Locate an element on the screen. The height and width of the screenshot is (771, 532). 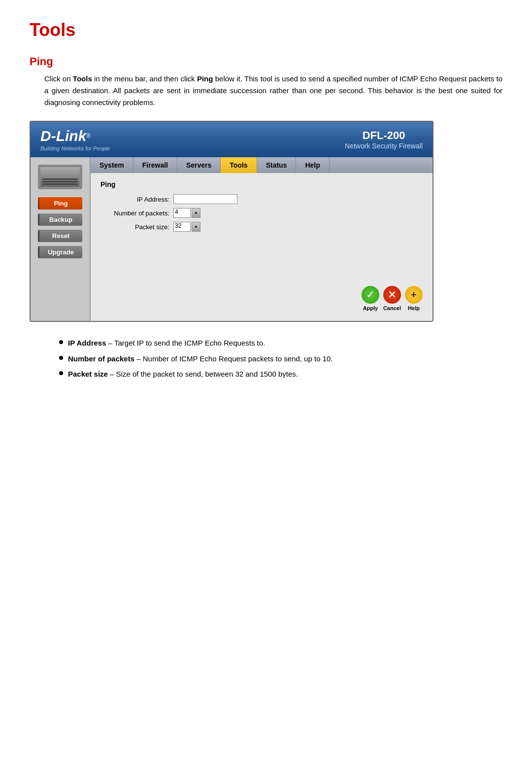
list-item: Packet size – Size of the packet to send… is located at coordinates (281, 374).